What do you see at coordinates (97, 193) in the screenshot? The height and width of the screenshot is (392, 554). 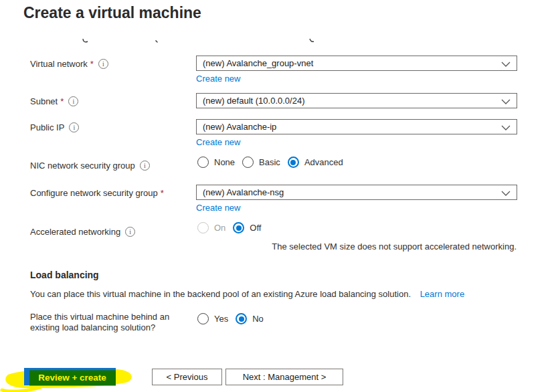 I see `configure-nsg-label: Configure network security group *` at bounding box center [97, 193].